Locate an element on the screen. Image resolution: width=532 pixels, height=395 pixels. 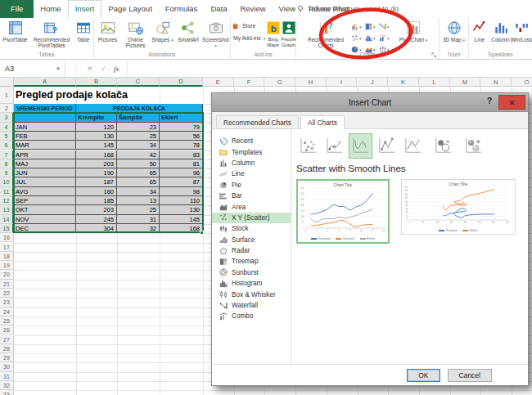
row-header-19: 19 is located at coordinates (7, 265).